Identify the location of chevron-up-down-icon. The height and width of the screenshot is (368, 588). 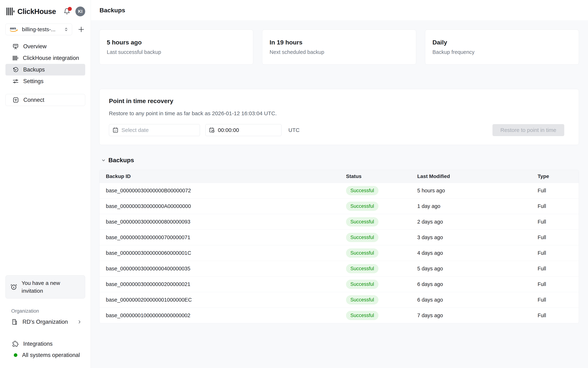
(66, 29).